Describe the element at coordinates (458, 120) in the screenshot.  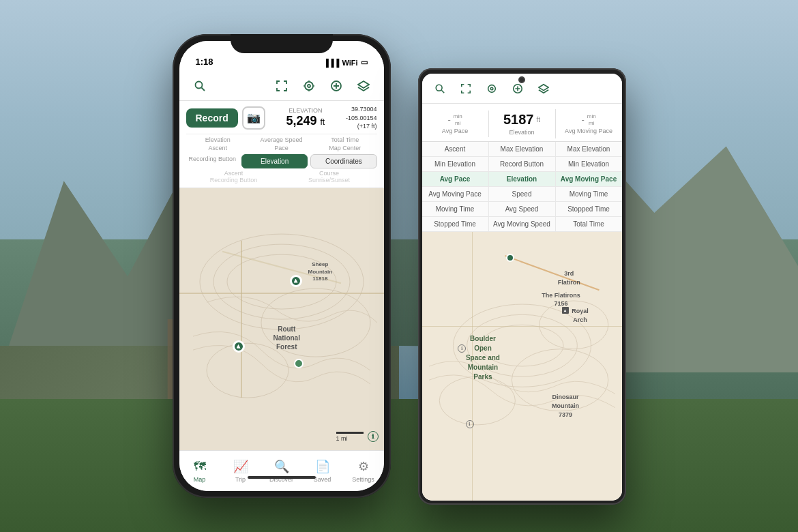
I see `android-avg-pace-unit: minmi` at that location.